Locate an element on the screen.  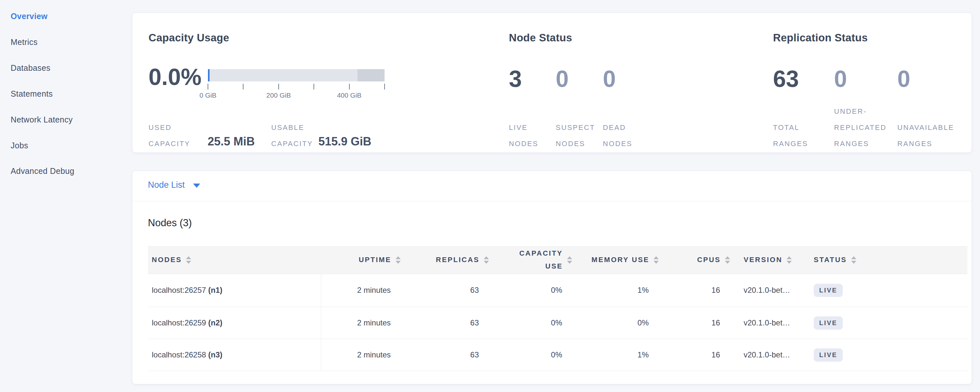
col-header-text: MEMORY USE is located at coordinates (620, 260).